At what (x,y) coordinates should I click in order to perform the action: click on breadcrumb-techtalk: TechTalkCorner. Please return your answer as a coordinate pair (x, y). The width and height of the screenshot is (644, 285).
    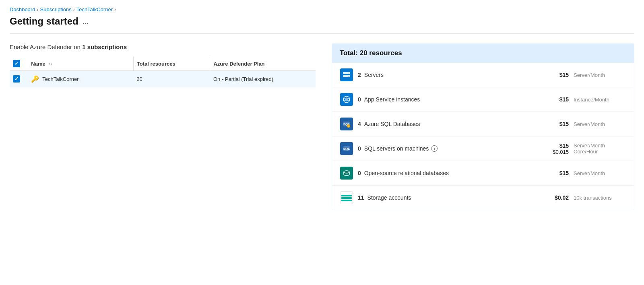
    Looking at the image, I should click on (95, 10).